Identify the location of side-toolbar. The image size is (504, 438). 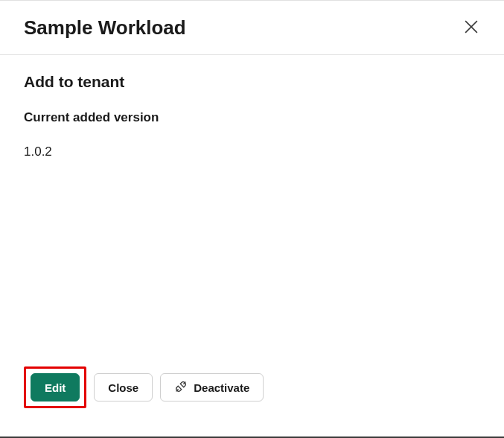
(476, 95).